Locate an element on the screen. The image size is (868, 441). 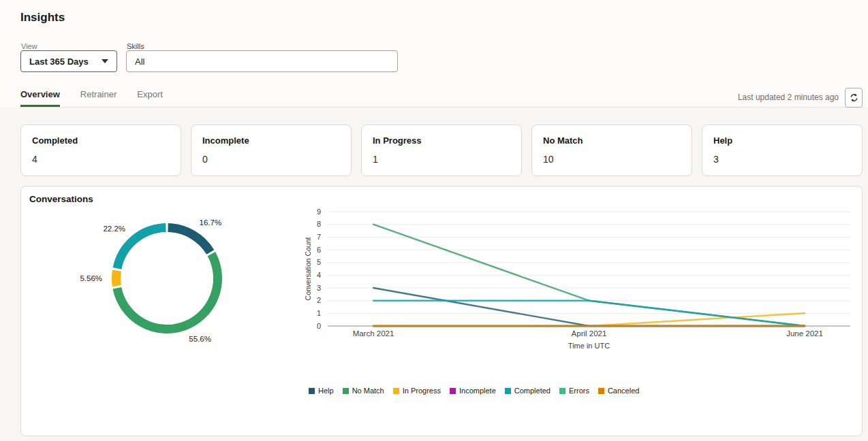
stat-card-incomplete: Incomplete 0 is located at coordinates (271, 150).